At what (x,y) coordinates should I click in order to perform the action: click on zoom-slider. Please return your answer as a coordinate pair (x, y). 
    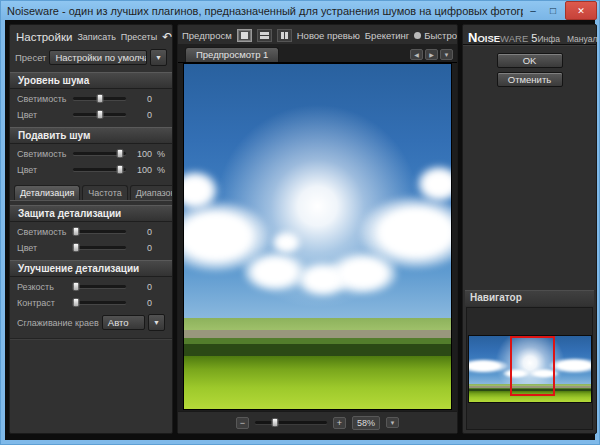
    Looking at the image, I should click on (291, 422).